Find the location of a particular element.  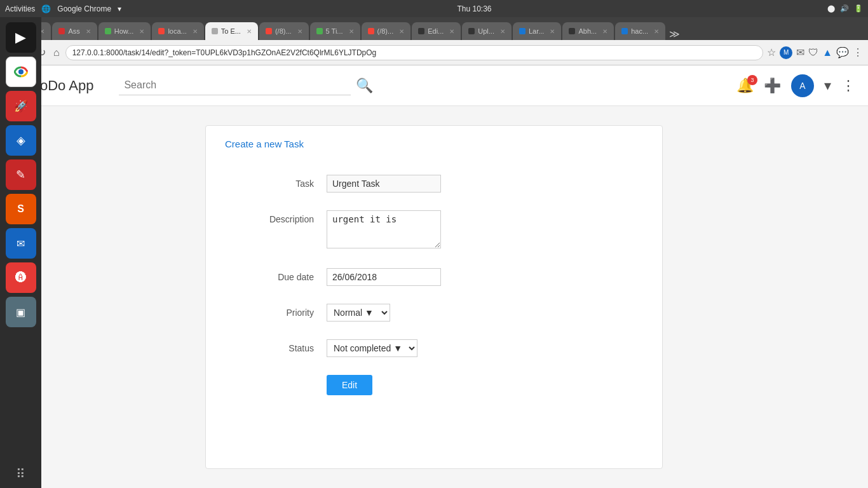

tab-close-7: ✕ is located at coordinates (402, 32).